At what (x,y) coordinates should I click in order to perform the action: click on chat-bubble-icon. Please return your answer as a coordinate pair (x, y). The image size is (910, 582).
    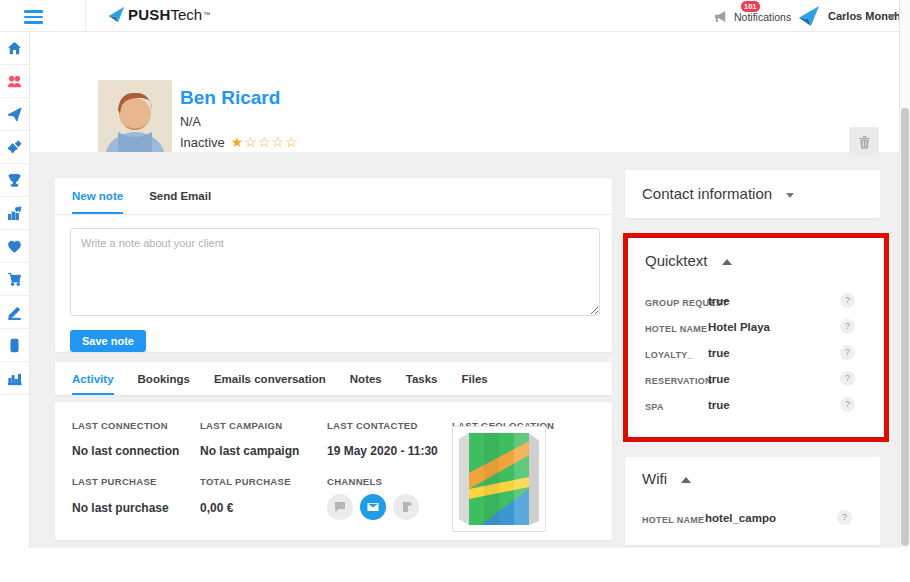
    Looking at the image, I should click on (340, 507).